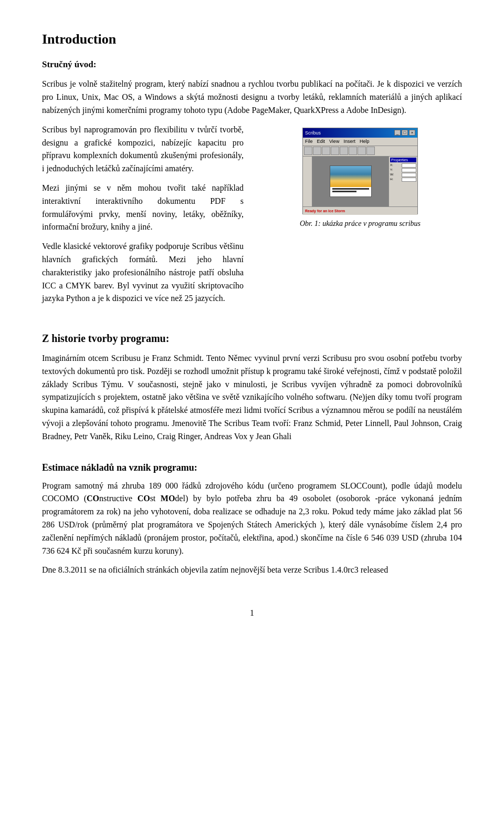 This screenshot has height=840, width=504. What do you see at coordinates (351, 182) in the screenshot?
I see `canvas-area` at bounding box center [351, 182].